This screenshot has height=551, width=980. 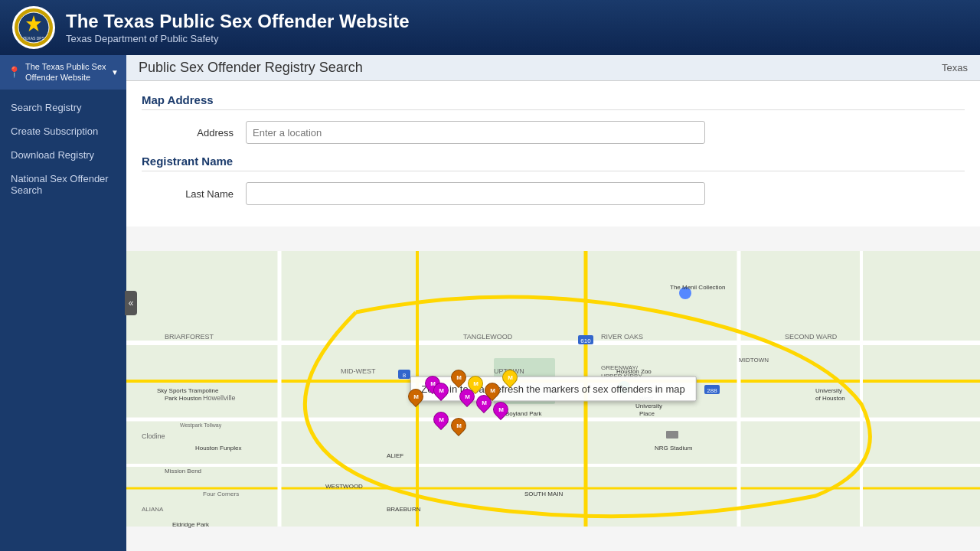 I want to click on svg-text: TEXAS DPS, so click(x=34, y=38).